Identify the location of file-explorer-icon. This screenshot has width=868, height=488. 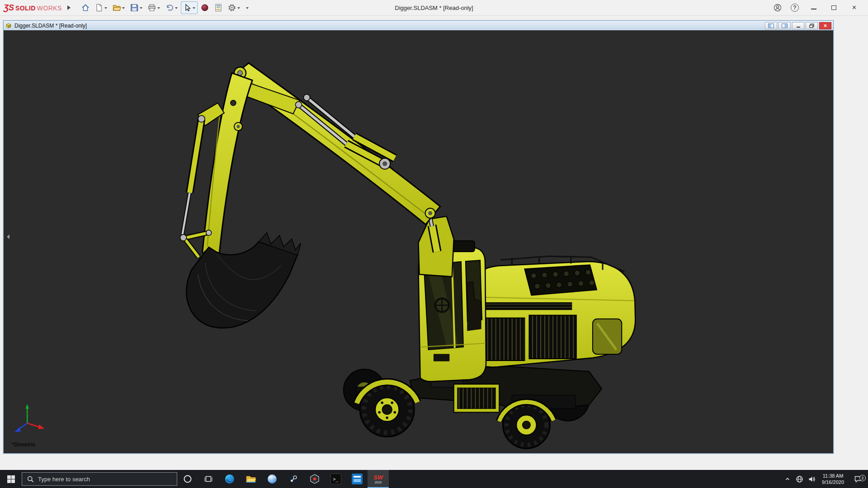
(251, 479).